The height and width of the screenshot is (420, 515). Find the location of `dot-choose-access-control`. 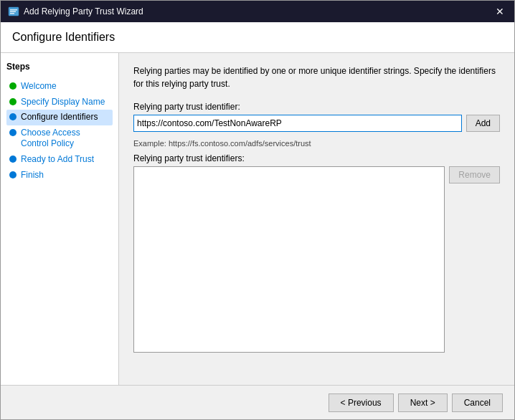

dot-choose-access-control is located at coordinates (13, 133).